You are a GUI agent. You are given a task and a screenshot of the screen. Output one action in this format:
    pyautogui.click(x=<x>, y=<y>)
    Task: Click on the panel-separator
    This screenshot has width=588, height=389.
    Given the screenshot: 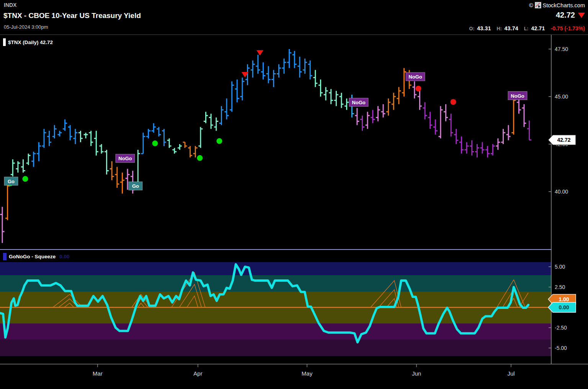 What is the action you would take?
    pyautogui.click(x=276, y=249)
    